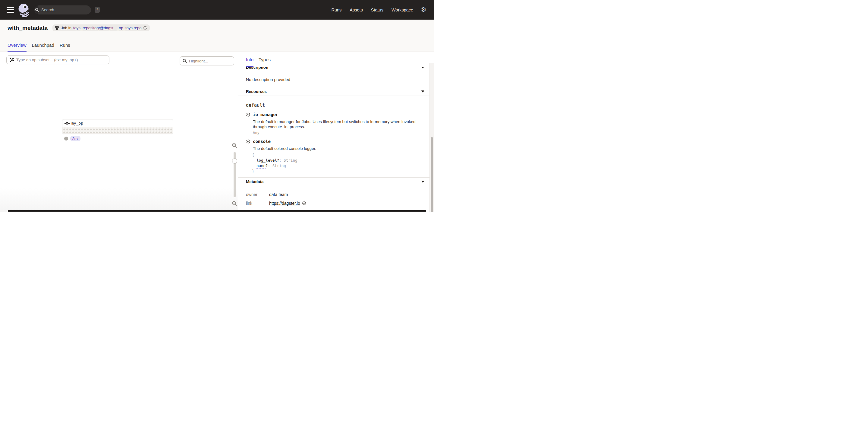  What do you see at coordinates (17, 45) in the screenshot?
I see `tab-overview: Overview` at bounding box center [17, 45].